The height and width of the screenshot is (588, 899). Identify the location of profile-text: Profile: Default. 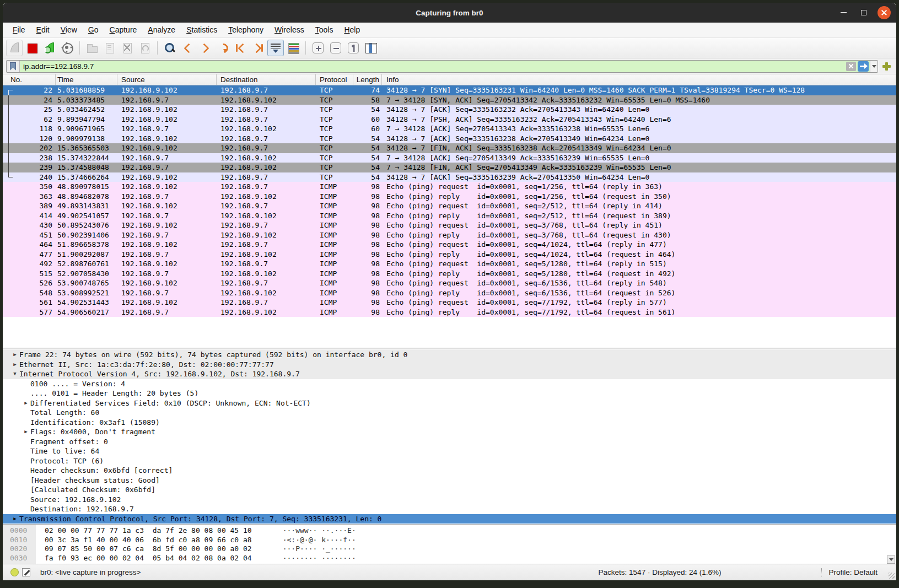
(853, 572).